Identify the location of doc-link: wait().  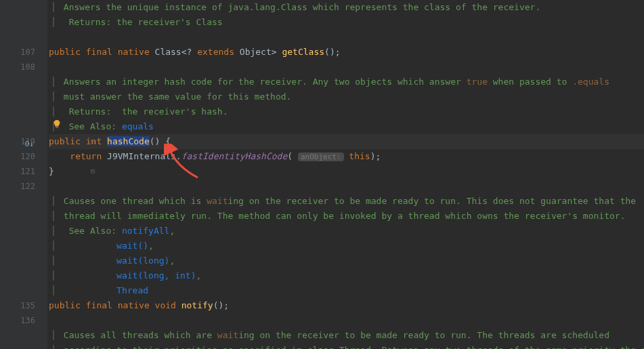
(133, 245).